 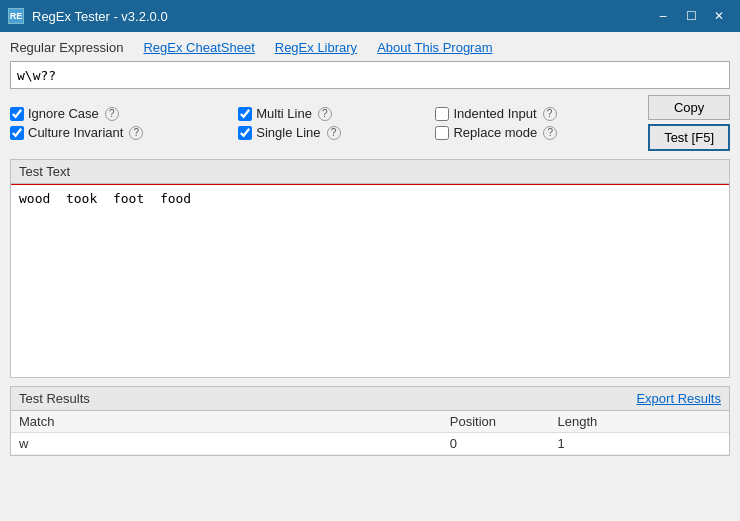 I want to click on options-checkboxes: Ignore Case ? Multi Line ? Indented Inpu…, so click(x=324, y=123).